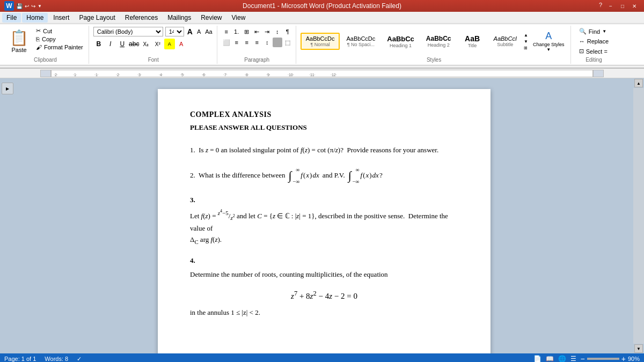  What do you see at coordinates (603, 359) in the screenshot?
I see `zoom-slider` at bounding box center [603, 359].